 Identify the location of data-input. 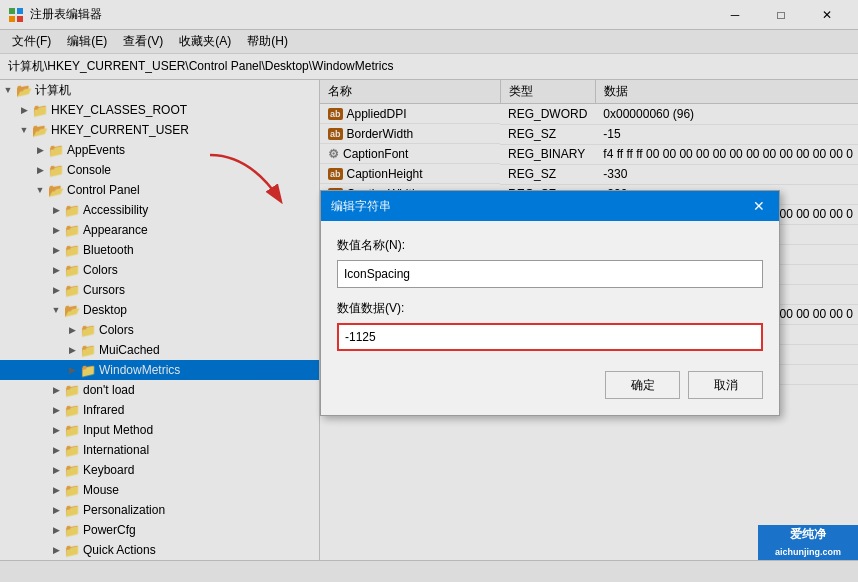
(550, 337).